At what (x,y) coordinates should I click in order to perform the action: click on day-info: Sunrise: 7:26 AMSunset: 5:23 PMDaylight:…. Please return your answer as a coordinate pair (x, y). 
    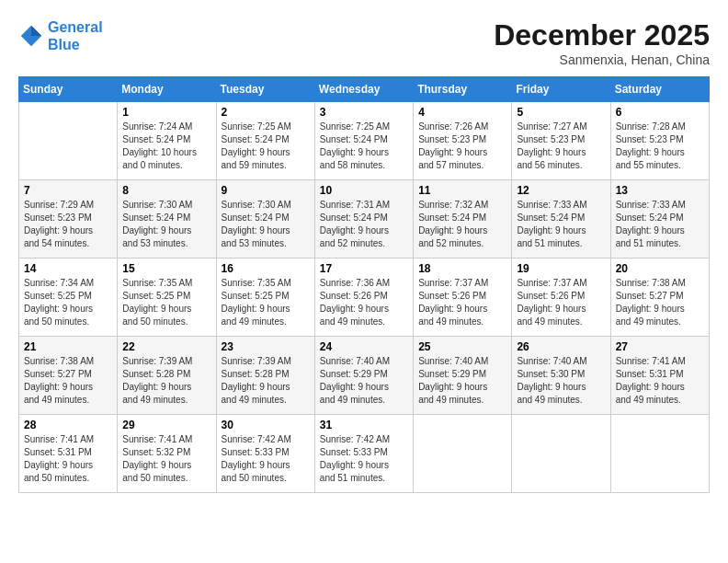
    Looking at the image, I should click on (462, 146).